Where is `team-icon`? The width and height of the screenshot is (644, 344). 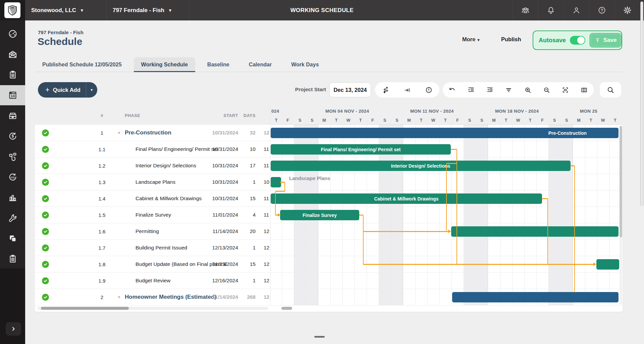
team-icon is located at coordinates (525, 10).